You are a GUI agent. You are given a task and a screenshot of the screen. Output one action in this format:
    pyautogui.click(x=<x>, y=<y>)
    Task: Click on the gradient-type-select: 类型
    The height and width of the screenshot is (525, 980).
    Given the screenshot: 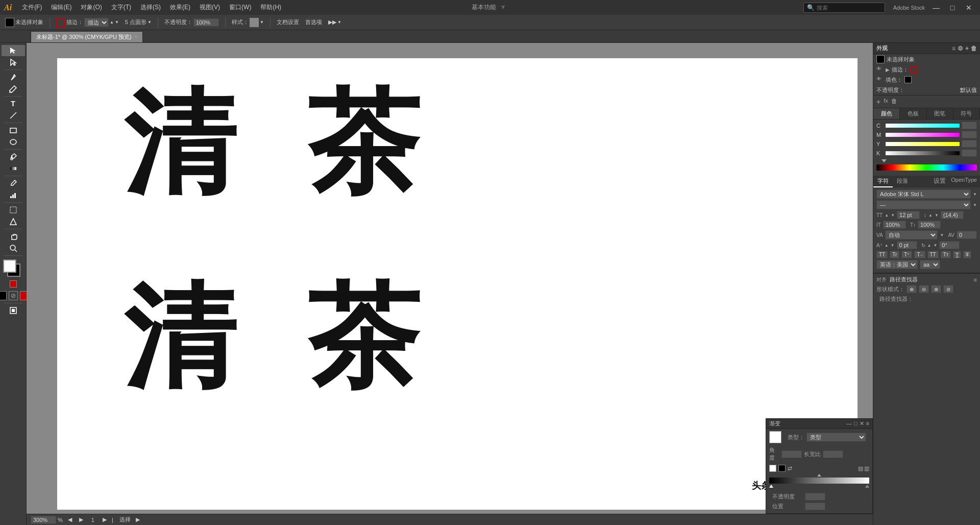 What is the action you would take?
    pyautogui.click(x=836, y=437)
    